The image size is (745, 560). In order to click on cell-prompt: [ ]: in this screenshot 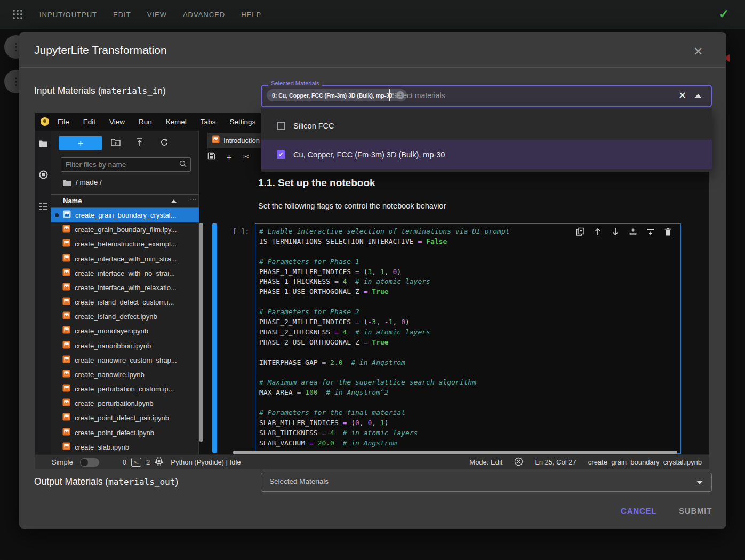, I will do `click(241, 231)`.